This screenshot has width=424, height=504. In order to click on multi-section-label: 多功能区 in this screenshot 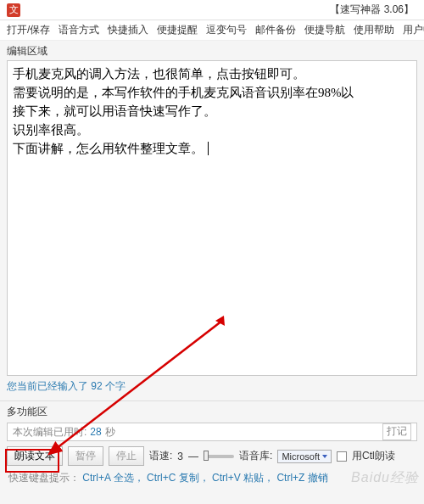, I will do `click(212, 411)`.